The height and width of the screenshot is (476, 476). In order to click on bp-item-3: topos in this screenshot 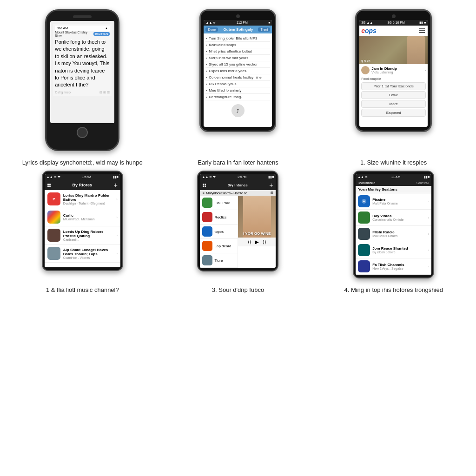, I will do `click(218, 231)`.